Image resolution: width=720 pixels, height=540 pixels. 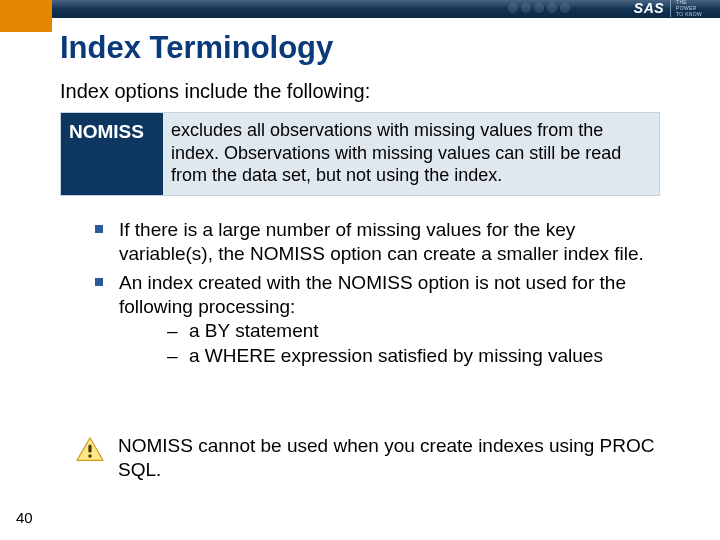 What do you see at coordinates (668, 8) in the screenshot?
I see `sas-logo: SAS THE POWER TO KNOW` at bounding box center [668, 8].